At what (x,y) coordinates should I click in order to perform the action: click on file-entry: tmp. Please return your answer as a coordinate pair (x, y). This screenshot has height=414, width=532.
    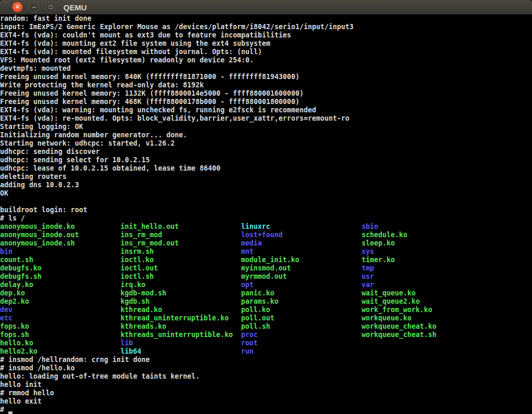
    Looking at the image, I should click on (422, 268).